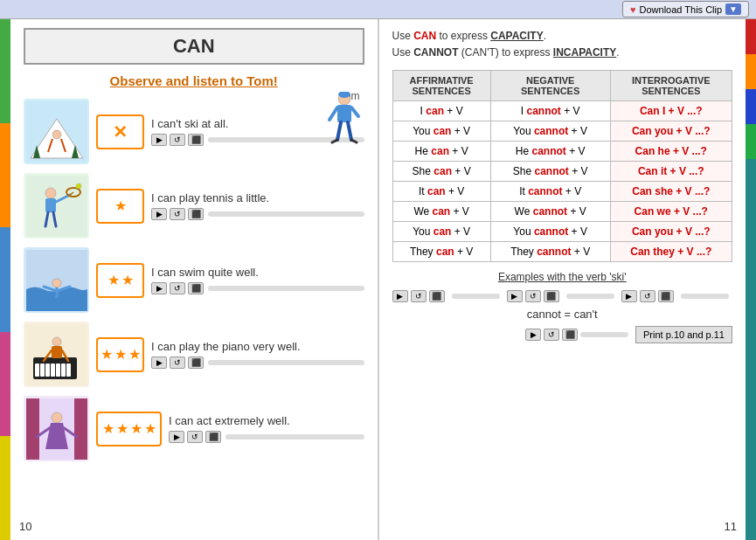 Image resolution: width=756 pixels, height=540 pixels. I want to click on aff-3: He can + V, so click(441, 152).